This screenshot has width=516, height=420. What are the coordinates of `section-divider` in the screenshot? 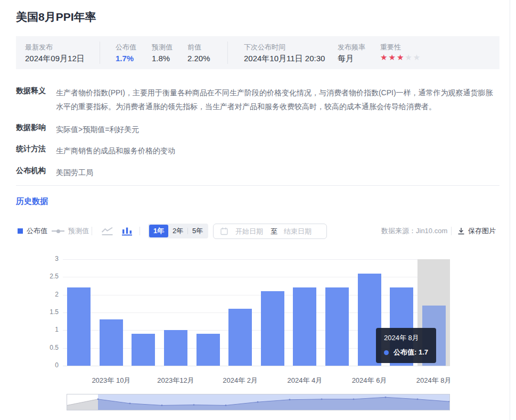 It's located at (258, 185).